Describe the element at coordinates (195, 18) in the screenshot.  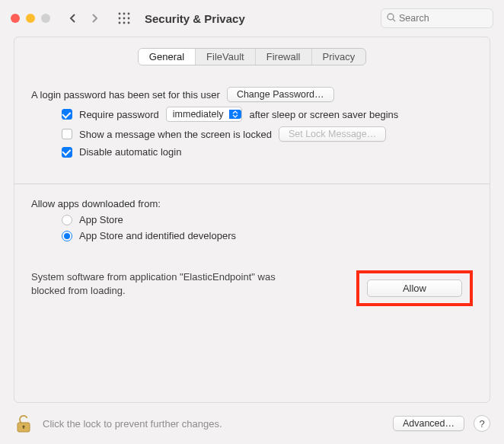
I see `page-title: Security & Privacy` at that location.